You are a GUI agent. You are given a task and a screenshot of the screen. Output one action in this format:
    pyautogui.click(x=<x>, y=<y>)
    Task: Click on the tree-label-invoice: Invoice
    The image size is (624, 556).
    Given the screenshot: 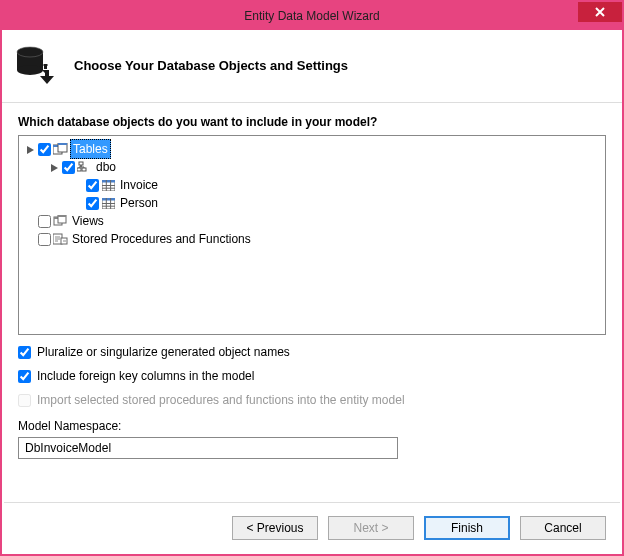 What is the action you would take?
    pyautogui.click(x=139, y=185)
    